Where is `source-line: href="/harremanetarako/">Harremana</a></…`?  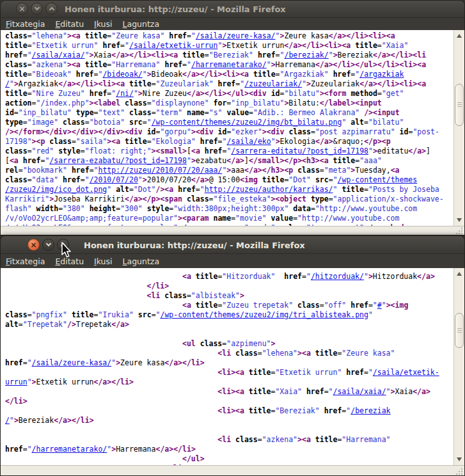 source-line: href="/harremanetarako/">Harremana</a></… is located at coordinates (235, 449).